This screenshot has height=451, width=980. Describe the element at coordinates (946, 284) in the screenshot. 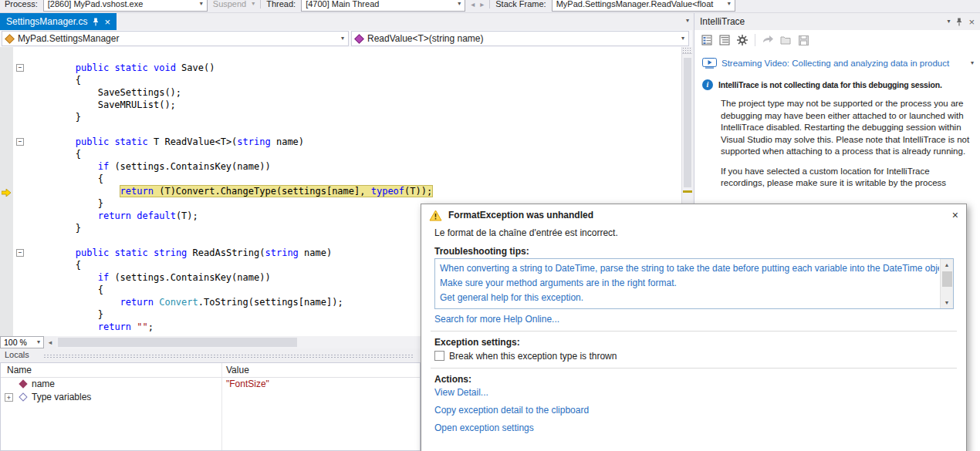

I see `tips-scrollbar: ▲ ▼` at that location.